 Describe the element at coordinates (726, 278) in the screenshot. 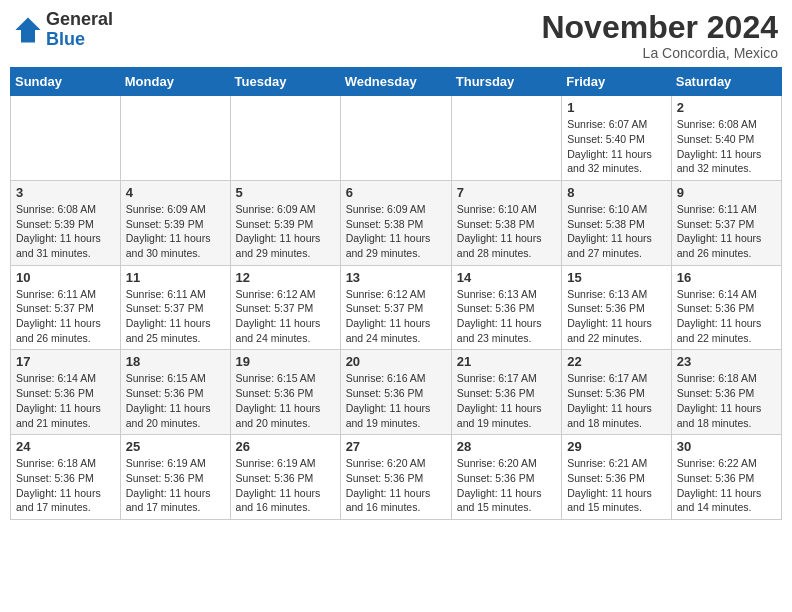

I see `day-number: 16` at that location.